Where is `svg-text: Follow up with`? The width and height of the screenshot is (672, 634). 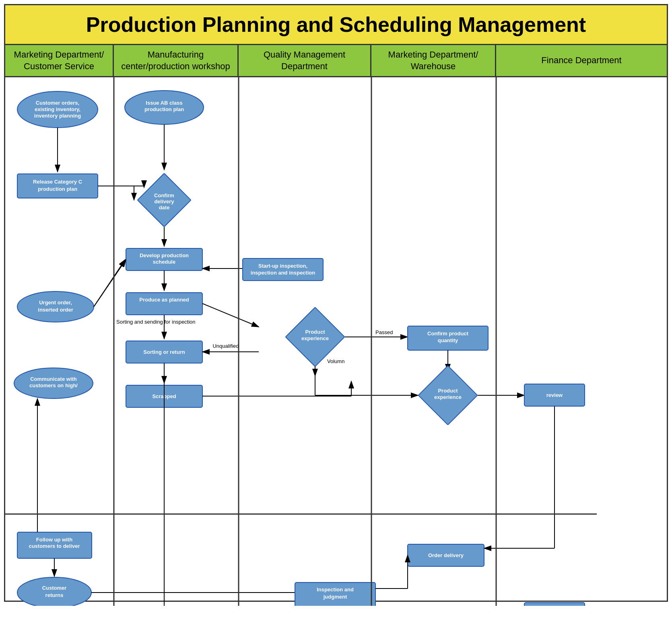 svg-text: Follow up with is located at coordinates (54, 539).